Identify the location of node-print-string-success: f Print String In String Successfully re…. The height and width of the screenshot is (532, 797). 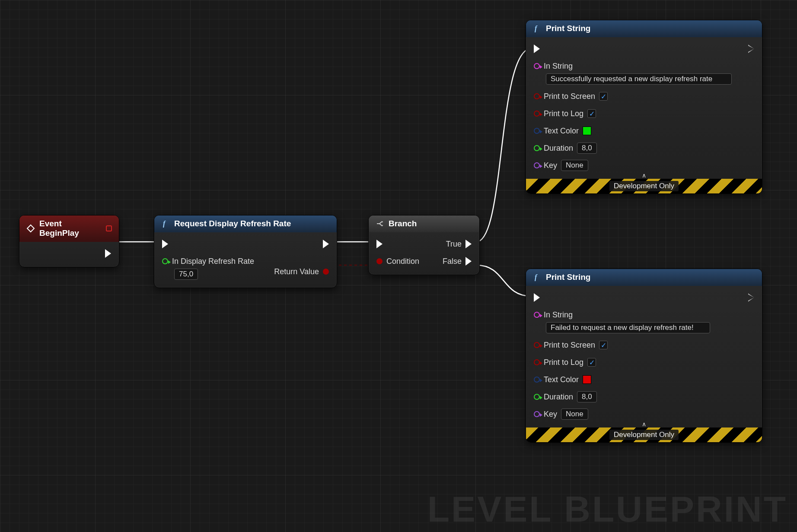
(644, 107).